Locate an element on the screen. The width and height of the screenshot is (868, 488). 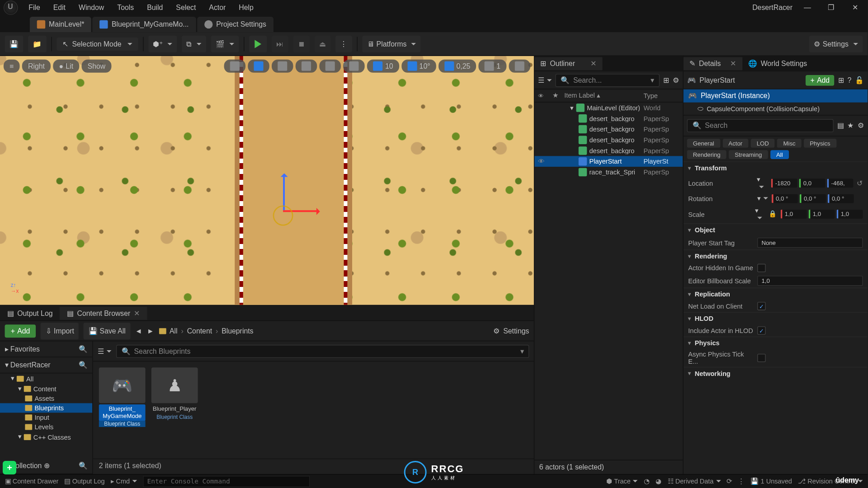
history-fwd-button: ► is located at coordinates (151, 331).